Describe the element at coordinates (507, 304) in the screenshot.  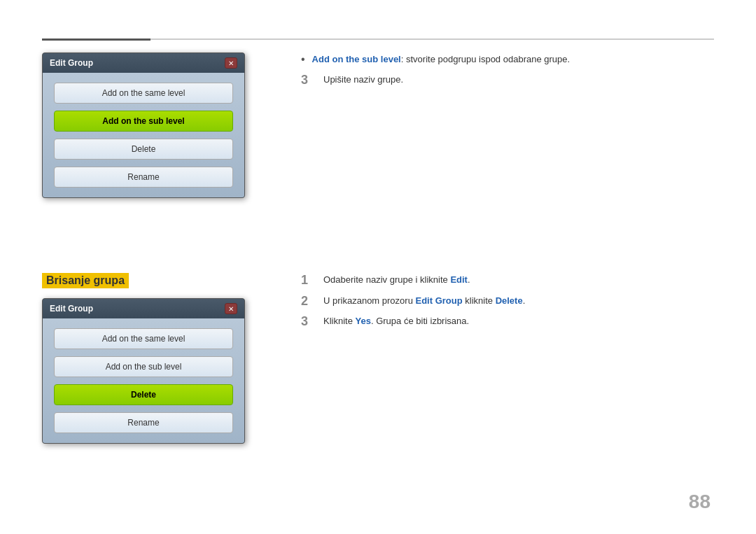
I see `section2-right: 1 Odaberite naziv grupe i kliknite Edit.…` at that location.